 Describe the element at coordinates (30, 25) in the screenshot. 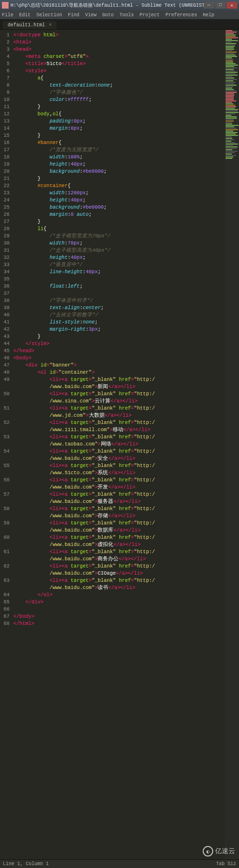

I see `tab-default1: default1.html ×` at that location.